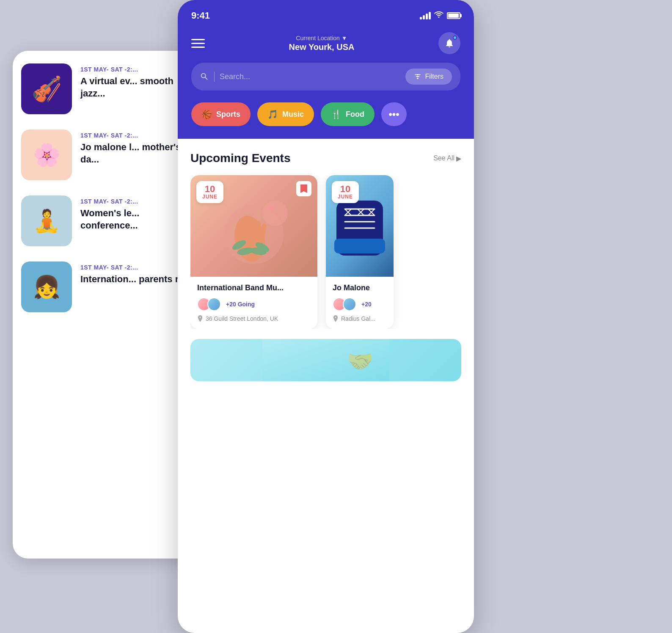  Describe the element at coordinates (207, 114) in the screenshot. I see `sports-icon: 🏀` at that location.